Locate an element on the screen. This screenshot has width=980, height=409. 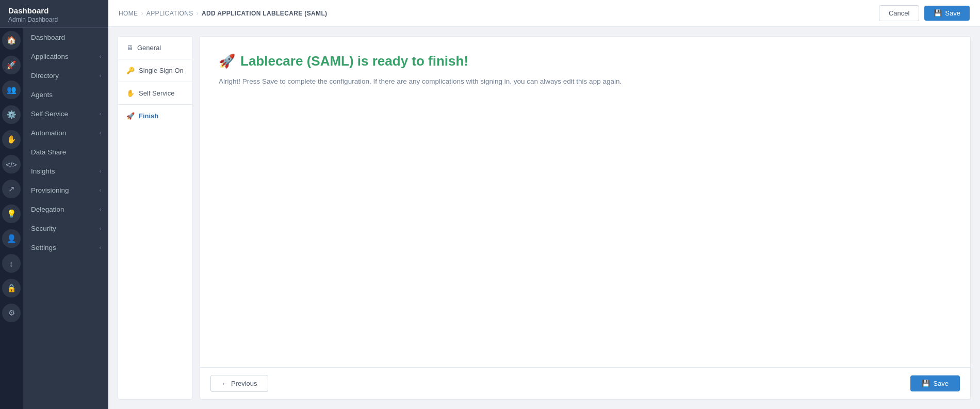
finish-title-text: Lablecare (SAML) is ready to finish! is located at coordinates (354, 61).